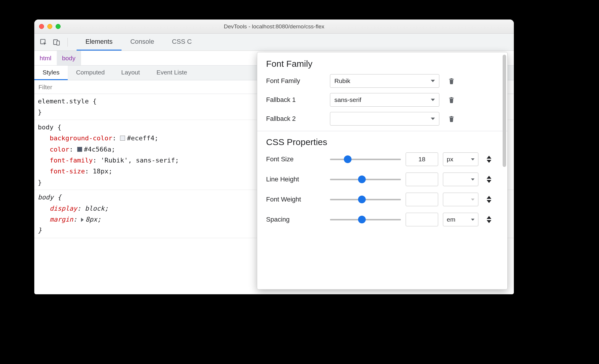 The width and height of the screenshot is (599, 364). What do you see at coordinates (382, 119) in the screenshot?
I see `font-family-row: Fallback 2` at bounding box center [382, 119].